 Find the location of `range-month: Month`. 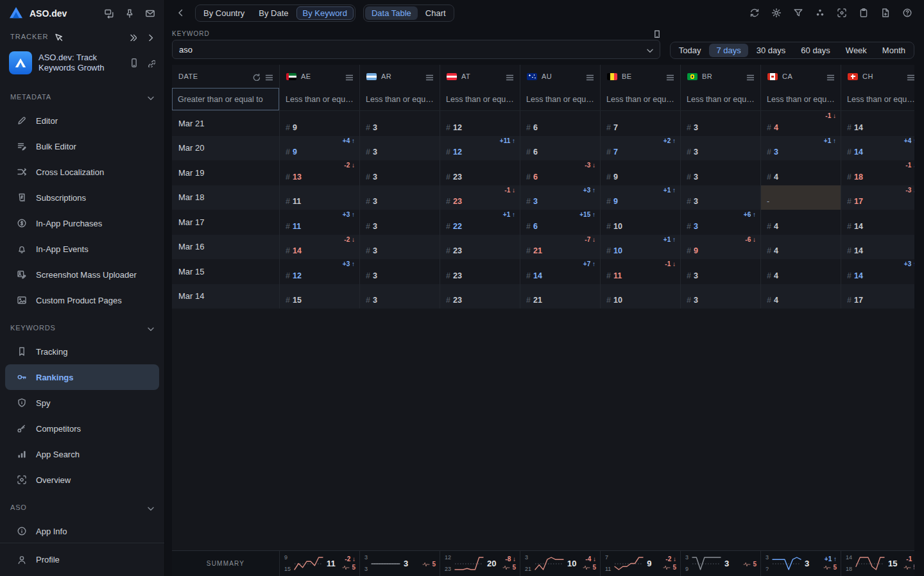

range-month: Month is located at coordinates (894, 50).